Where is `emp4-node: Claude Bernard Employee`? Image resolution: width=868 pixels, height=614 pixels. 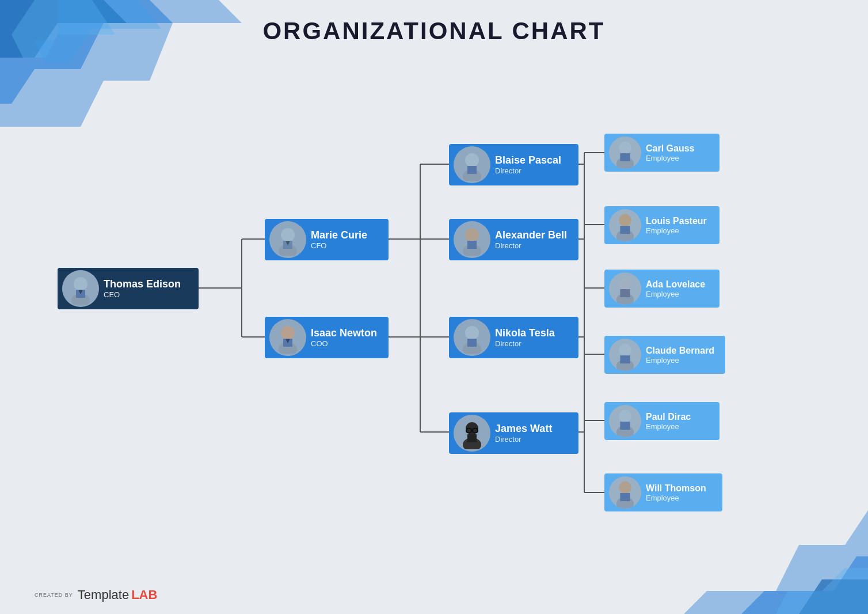
emp4-node: Claude Bernard Employee is located at coordinates (665, 355).